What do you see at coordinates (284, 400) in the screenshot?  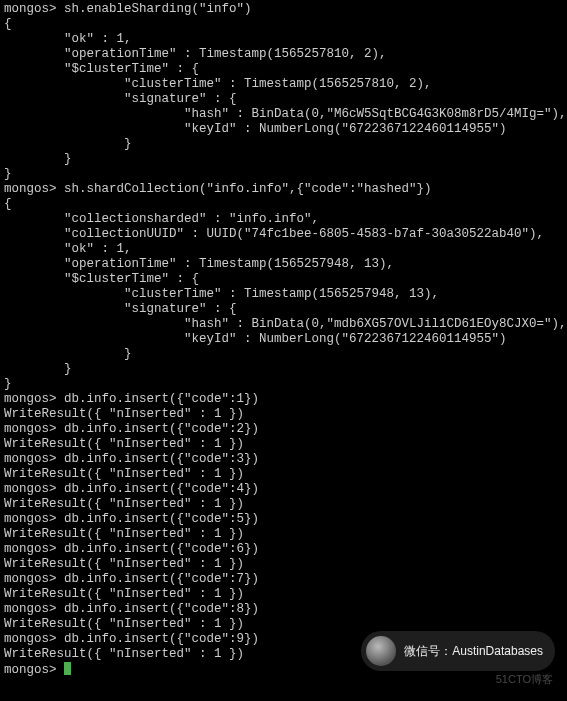 I see `terminal-line: mongos> db.info.insert({"code":1})` at bounding box center [284, 400].